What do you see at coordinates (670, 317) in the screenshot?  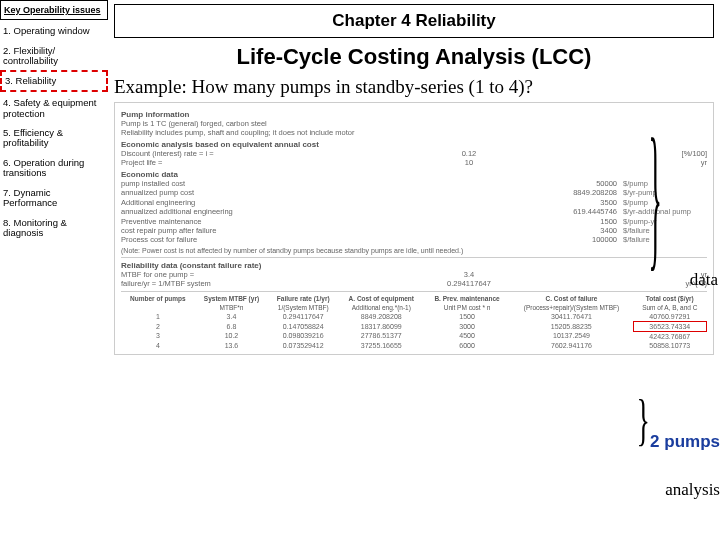 I see `table-cell: 40760.97291` at bounding box center [670, 317].